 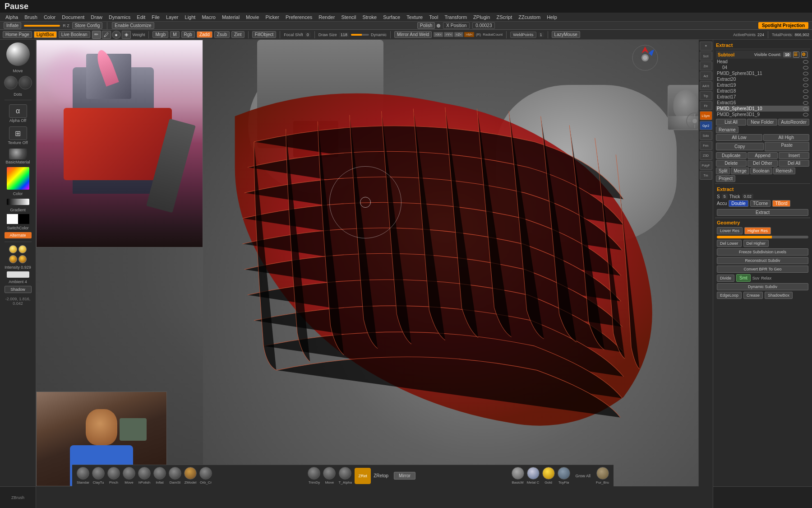 What do you see at coordinates (706, 145) in the screenshot?
I see `nav-frame-btn: Frm` at bounding box center [706, 145].